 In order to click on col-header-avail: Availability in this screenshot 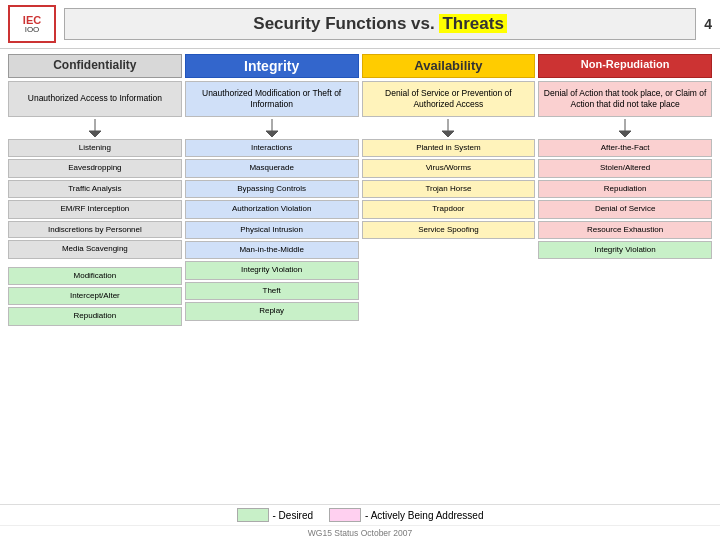, I will do `click(449, 66)`.